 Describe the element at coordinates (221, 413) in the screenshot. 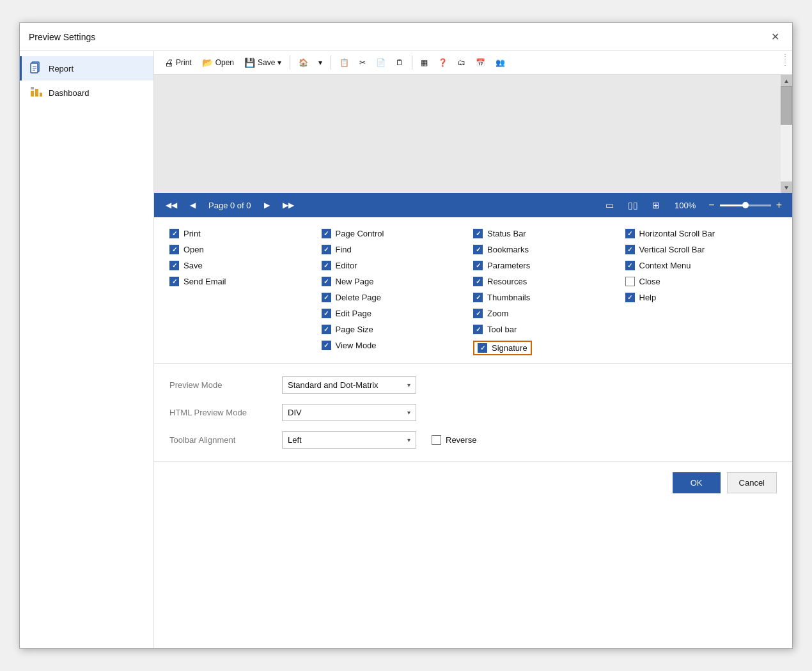

I see `html-preview-mode-label: HTML Preview Mode` at that location.